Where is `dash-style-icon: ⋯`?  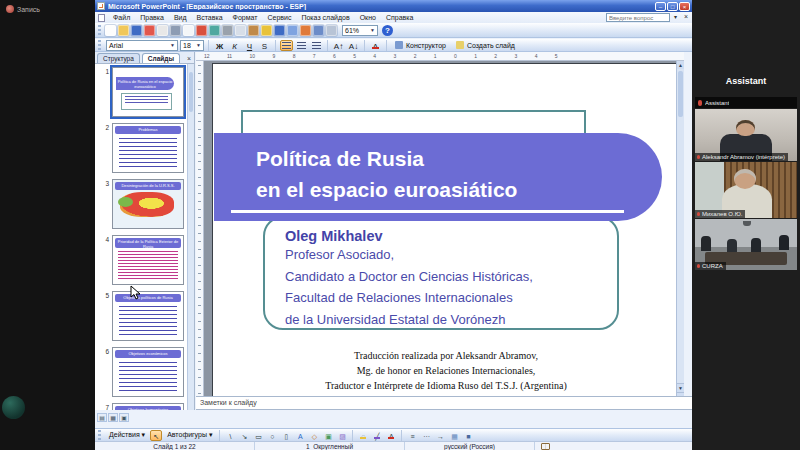
dash-style-icon: ⋯ is located at coordinates (426, 436).